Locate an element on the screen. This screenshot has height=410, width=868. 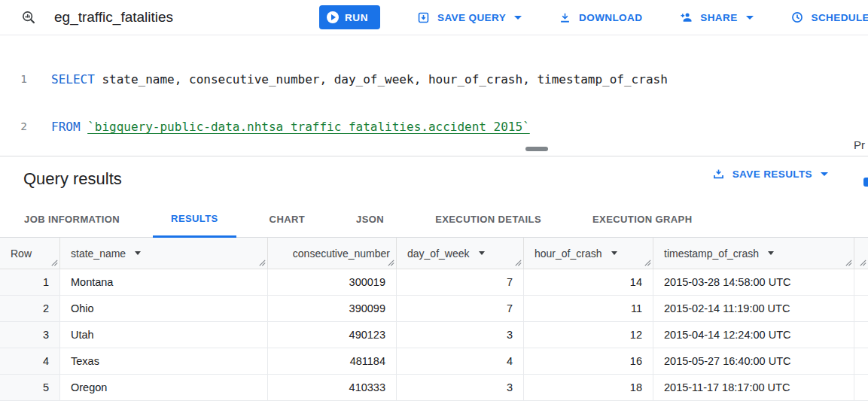
share-button: SHARE is located at coordinates (715, 17).